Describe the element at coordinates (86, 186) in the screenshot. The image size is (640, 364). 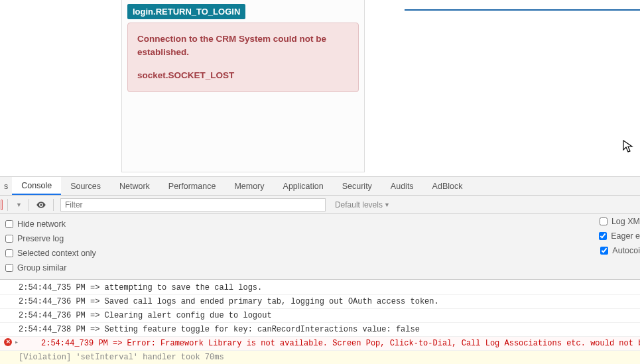
I see `tab-sources: Sources` at that location.